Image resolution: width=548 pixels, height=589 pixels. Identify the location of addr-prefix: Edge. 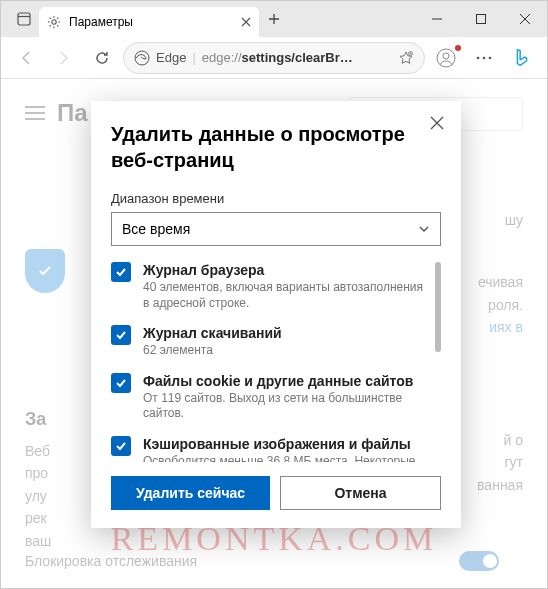
(171, 58).